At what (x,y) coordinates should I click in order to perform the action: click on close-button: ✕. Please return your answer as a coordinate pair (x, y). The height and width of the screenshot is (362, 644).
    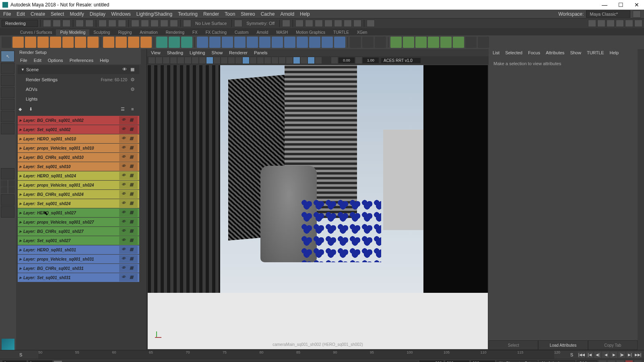
    Looking at the image, I should click on (637, 5).